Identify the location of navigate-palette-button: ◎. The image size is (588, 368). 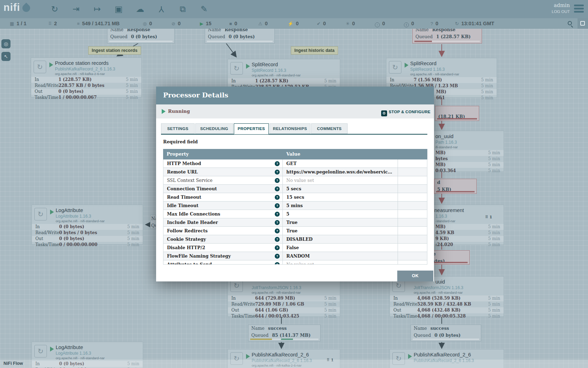
(6, 44).